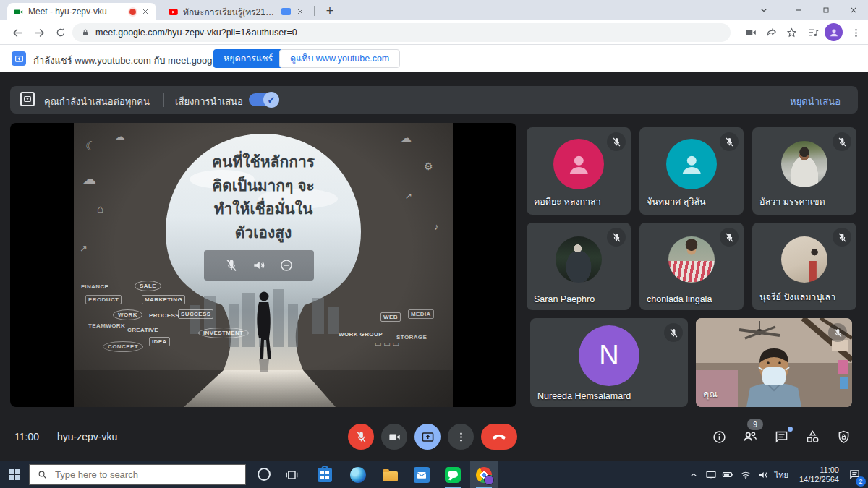 The image size is (868, 488). Describe the element at coordinates (826, 10) in the screenshot. I see `window-maximize-button` at that location.